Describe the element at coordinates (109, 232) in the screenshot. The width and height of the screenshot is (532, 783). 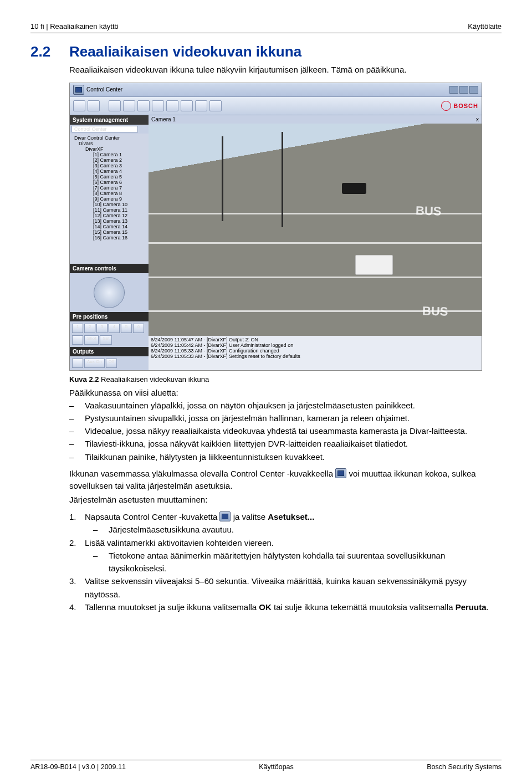
I see `tree-camera: [15] Camera 15` at that location.